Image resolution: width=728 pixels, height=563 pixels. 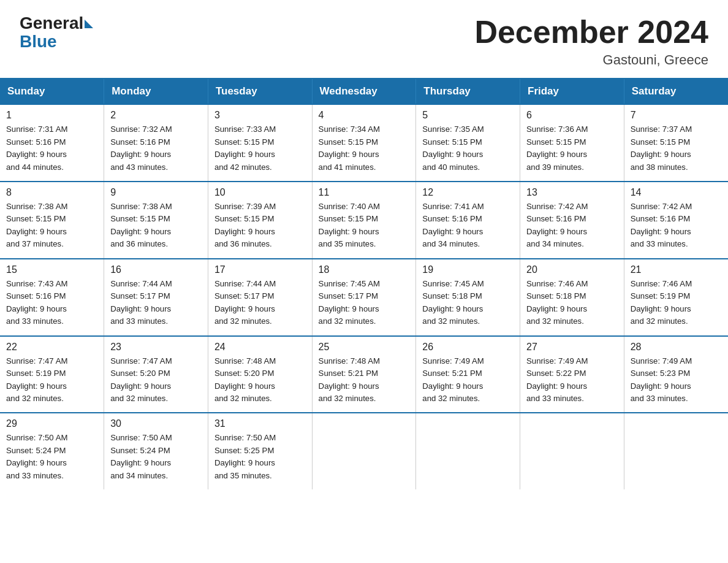 I want to click on day-info: Sunrise: 7:37 AMSunset: 5:15 PMDaylight:…, so click(x=677, y=148).